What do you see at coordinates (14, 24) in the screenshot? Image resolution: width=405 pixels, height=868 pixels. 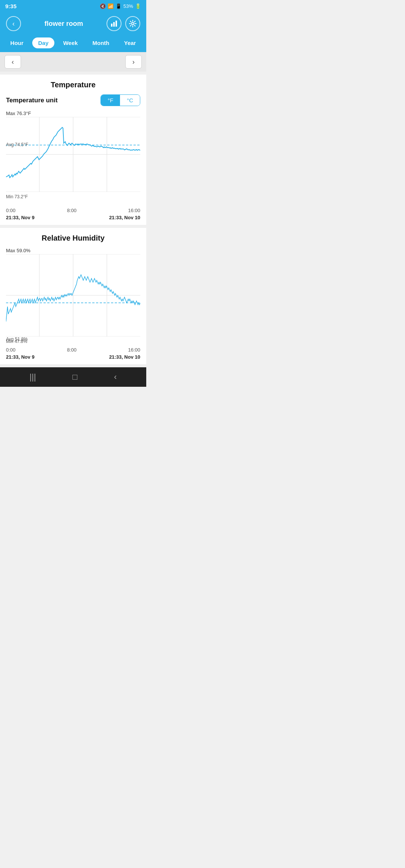 I see `back-icon: ‹` at bounding box center [14, 24].